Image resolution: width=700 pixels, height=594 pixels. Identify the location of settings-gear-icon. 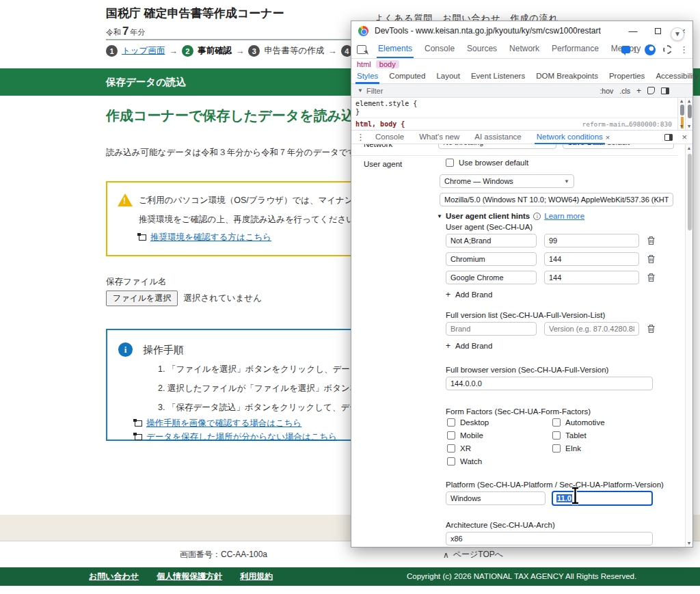
(667, 49).